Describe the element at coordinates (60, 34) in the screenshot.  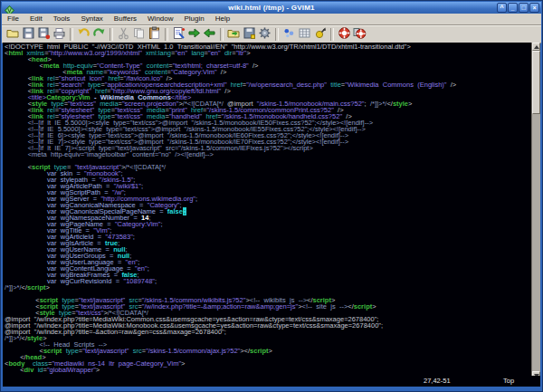
I see `print-button` at that location.